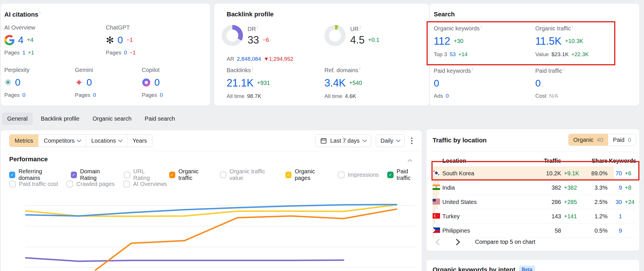 This screenshot has width=644, height=271. What do you see at coordinates (232, 36) in the screenshot?
I see `dr-donut-gauge` at bounding box center [232, 36].